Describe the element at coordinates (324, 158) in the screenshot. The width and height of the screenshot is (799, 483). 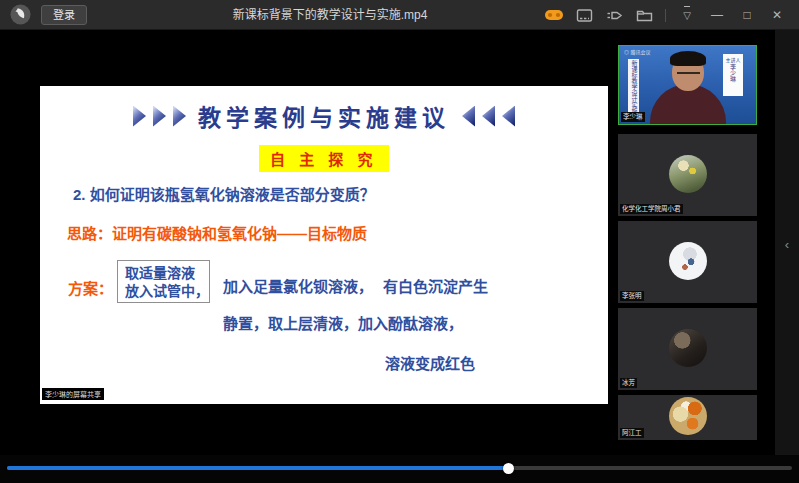
I see `slide-badge: 自 主 探 究` at that location.